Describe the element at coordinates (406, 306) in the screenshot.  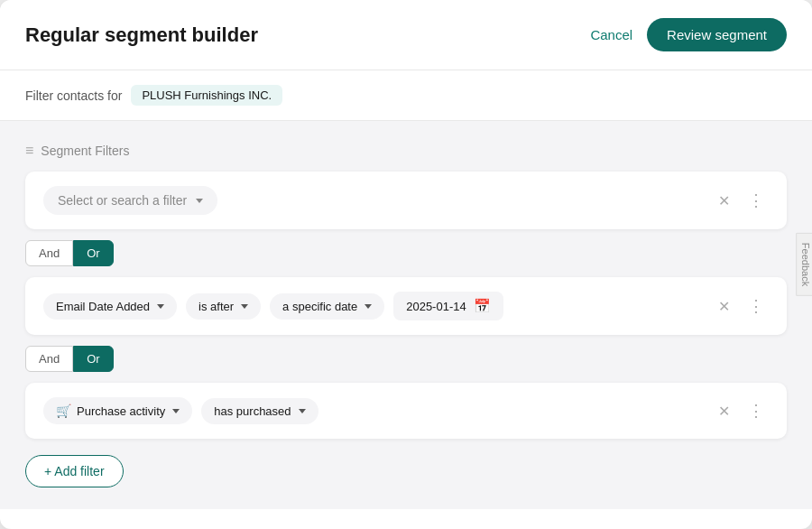
I see `filter-card-2: Email Date Added is after a specific dat…` at that location.